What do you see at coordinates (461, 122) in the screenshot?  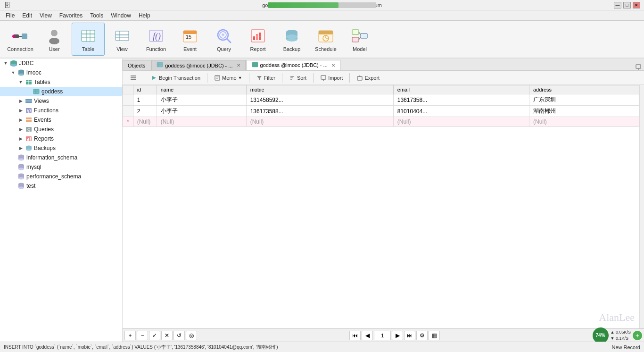 I see `new-row-cell-email: (Null)` at bounding box center [461, 122].